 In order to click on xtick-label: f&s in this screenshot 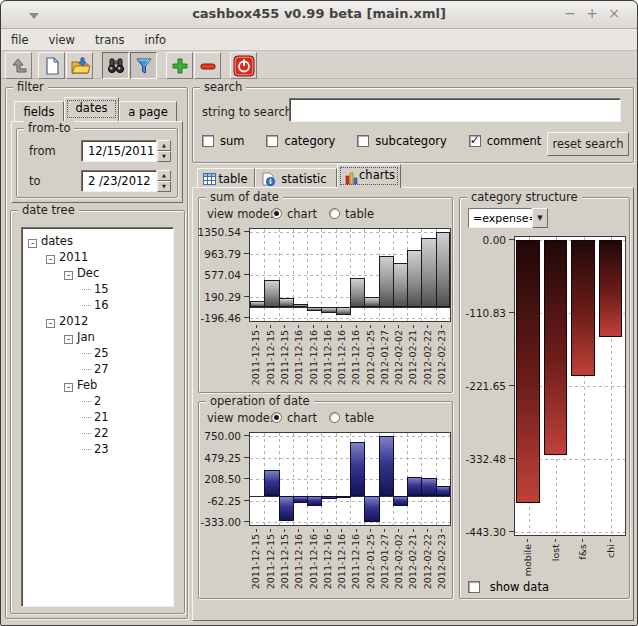, I will do `click(583, 552)`.